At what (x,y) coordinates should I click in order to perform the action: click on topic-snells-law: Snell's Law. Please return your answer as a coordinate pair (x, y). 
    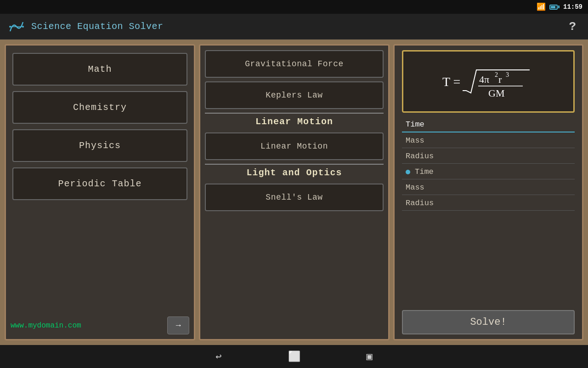
    Looking at the image, I should click on (294, 197).